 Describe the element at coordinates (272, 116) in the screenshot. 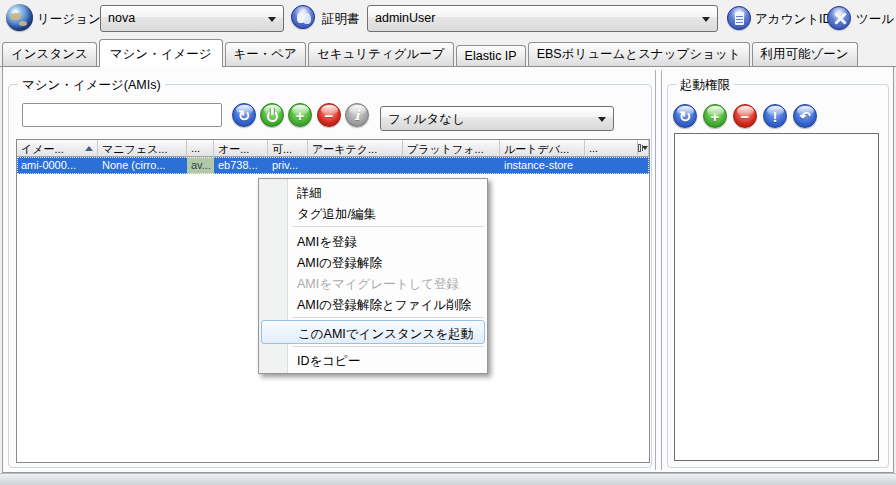

I see `power-icon` at that location.